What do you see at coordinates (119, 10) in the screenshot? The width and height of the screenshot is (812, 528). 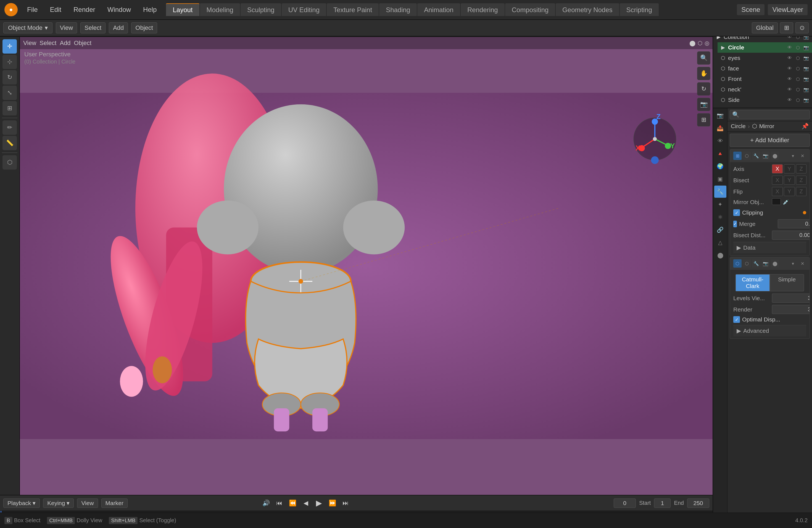 I see `menu-window: Window` at bounding box center [119, 10].